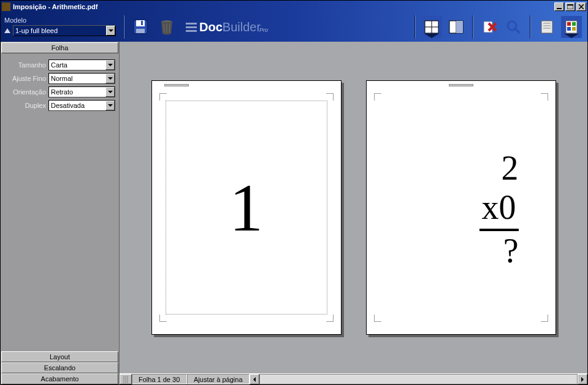  I want to click on duplex-select: Desativada, so click(82, 105).